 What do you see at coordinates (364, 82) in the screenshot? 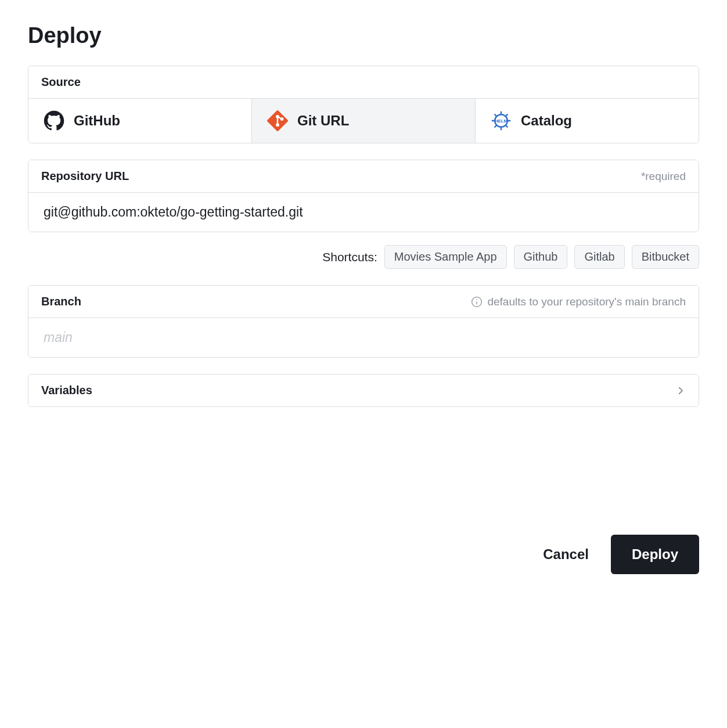
I see `source-header: Source` at bounding box center [364, 82].